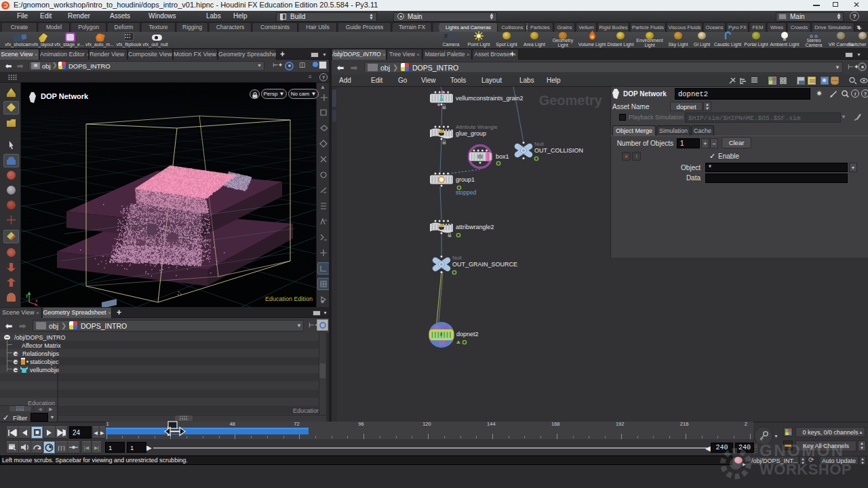 The height and width of the screenshot is (488, 868). Describe the element at coordinates (802, 450) in the screenshot. I see `svg-text: GNOMON` at that location.